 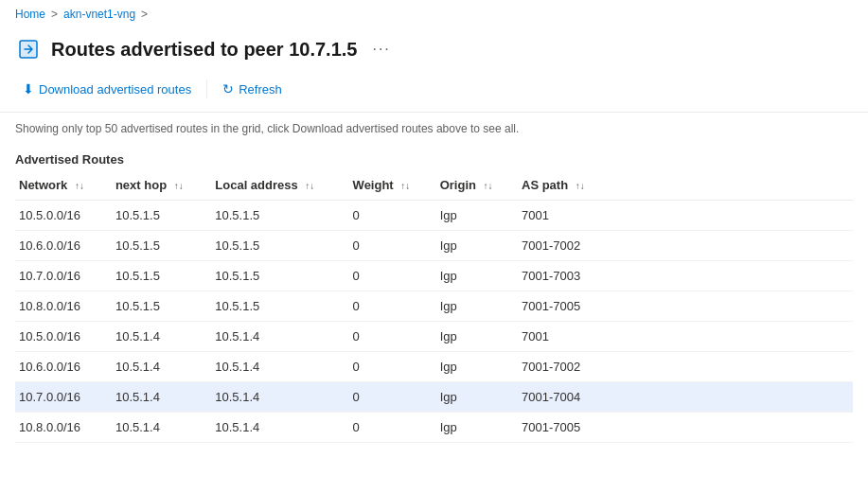 What do you see at coordinates (381, 49) in the screenshot?
I see `ellipsis-button: ···` at bounding box center [381, 49].